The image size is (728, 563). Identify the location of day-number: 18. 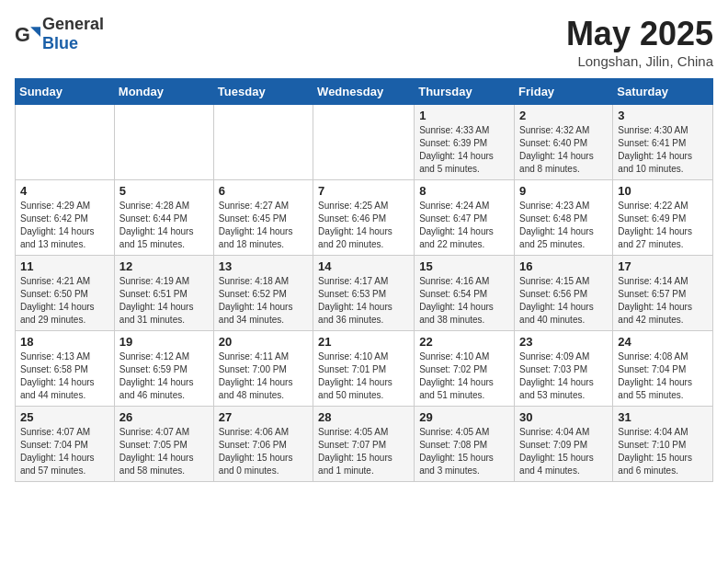
(64, 342).